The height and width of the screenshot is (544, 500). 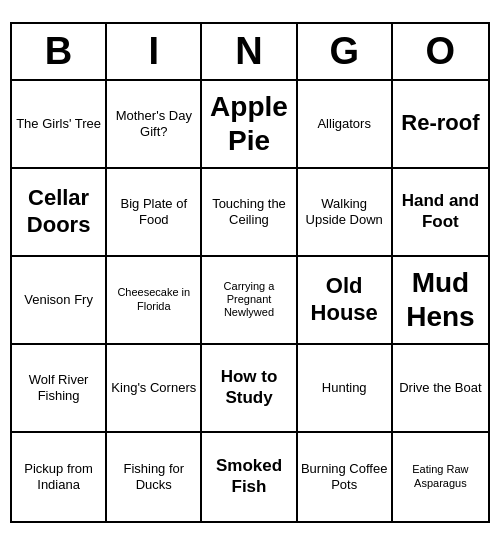 I want to click on bingo-cell-19: Drive the Boat, so click(x=440, y=389).